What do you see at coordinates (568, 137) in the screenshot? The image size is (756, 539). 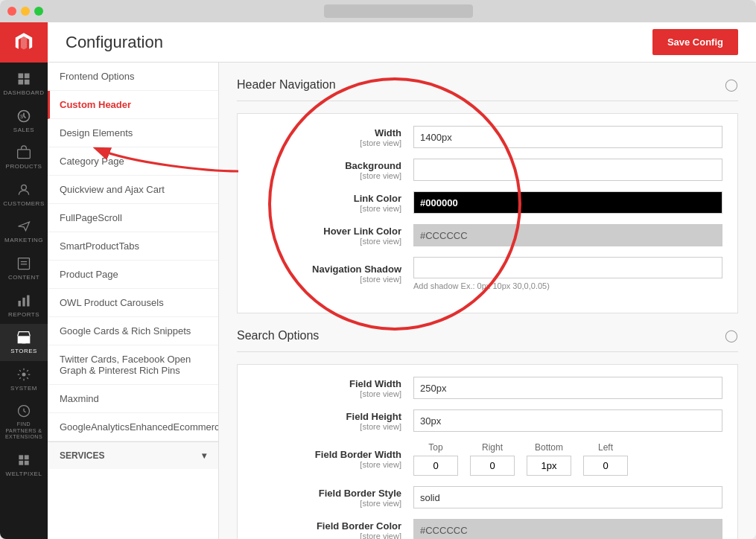 I see `width-input` at bounding box center [568, 137].